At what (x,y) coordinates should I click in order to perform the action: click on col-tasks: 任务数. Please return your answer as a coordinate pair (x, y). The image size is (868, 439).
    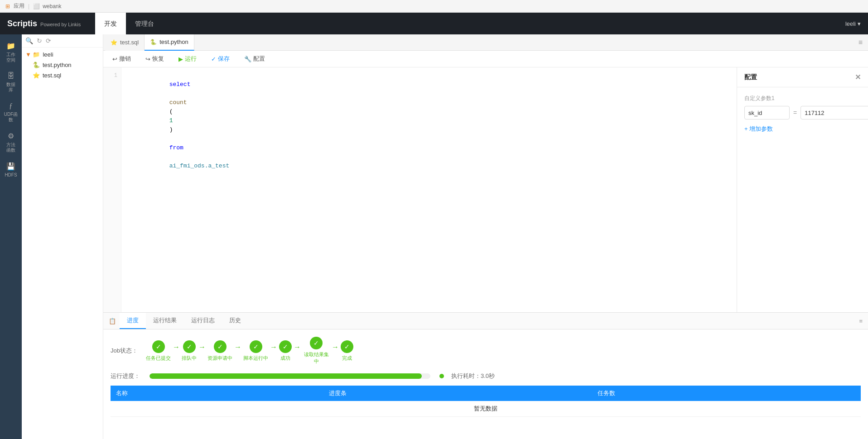
    Looking at the image, I should click on (727, 393).